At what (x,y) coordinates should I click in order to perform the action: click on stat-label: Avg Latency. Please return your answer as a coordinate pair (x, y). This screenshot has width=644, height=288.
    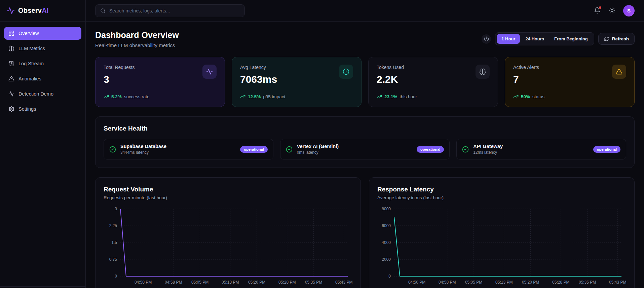
    Looking at the image, I should click on (259, 67).